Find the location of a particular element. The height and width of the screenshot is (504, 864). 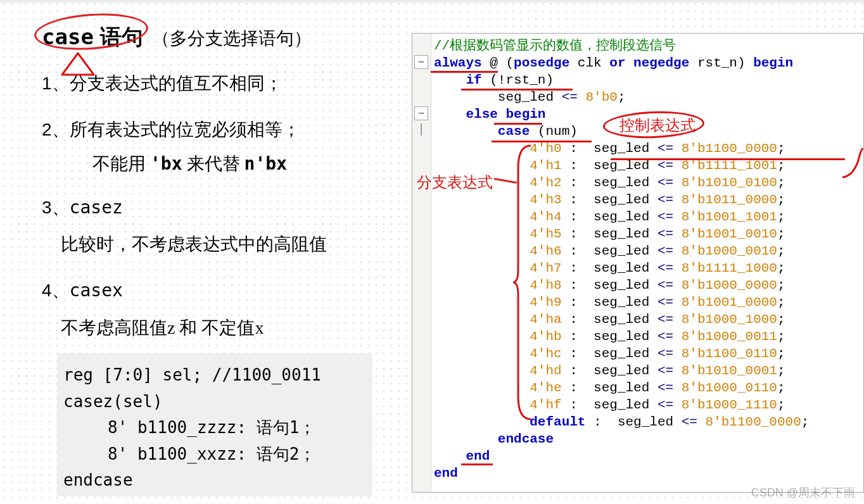

watermark: CSDN @周末不下雨 is located at coordinates (803, 493).